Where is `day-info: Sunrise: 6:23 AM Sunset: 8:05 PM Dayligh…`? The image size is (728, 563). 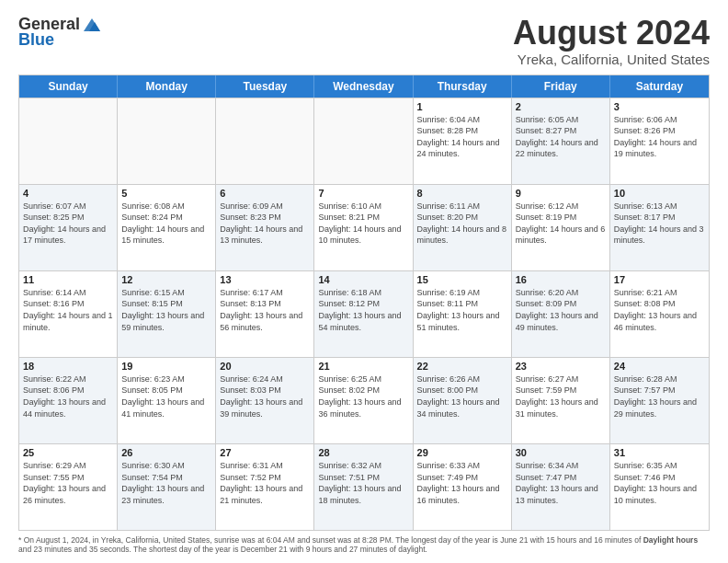
day-info: Sunrise: 6:23 AM Sunset: 8:05 PM Dayligh… is located at coordinates (166, 396).